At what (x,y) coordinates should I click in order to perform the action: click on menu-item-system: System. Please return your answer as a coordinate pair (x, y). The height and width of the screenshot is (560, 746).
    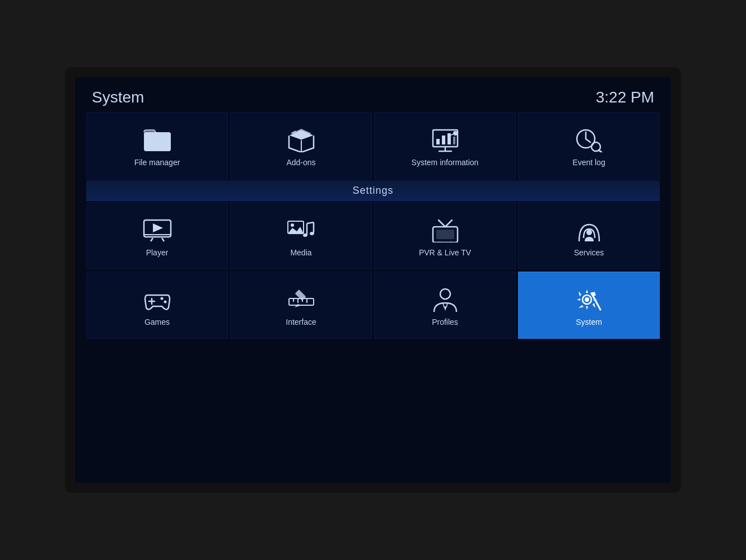
    Looking at the image, I should click on (589, 305).